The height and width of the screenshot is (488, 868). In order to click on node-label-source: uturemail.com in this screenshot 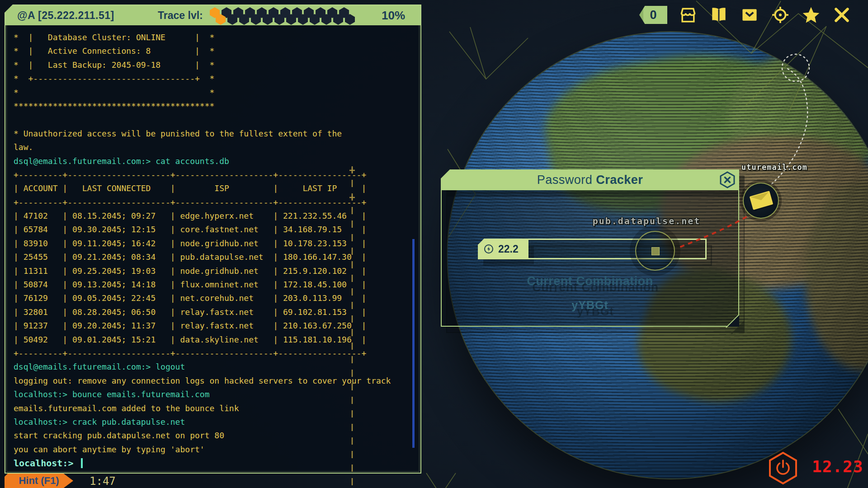, I will do `click(774, 167)`.